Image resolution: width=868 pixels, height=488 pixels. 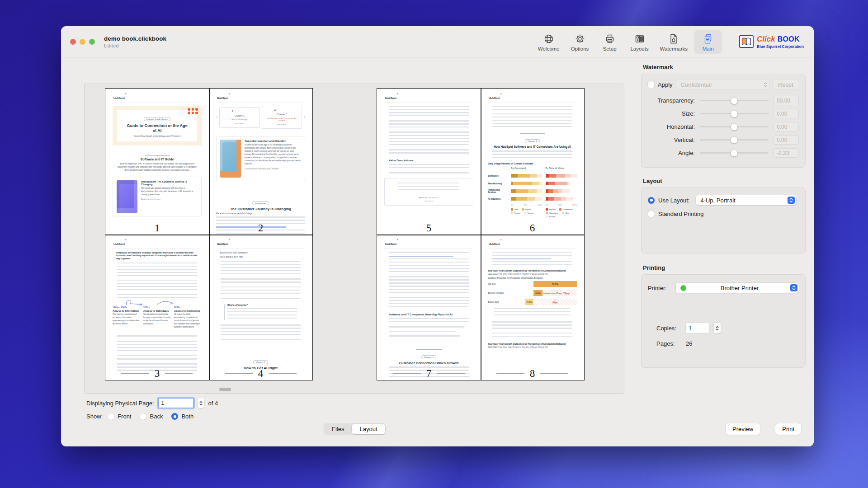 I want to click on section-heading: Software and IT Guide, so click(x=157, y=159).